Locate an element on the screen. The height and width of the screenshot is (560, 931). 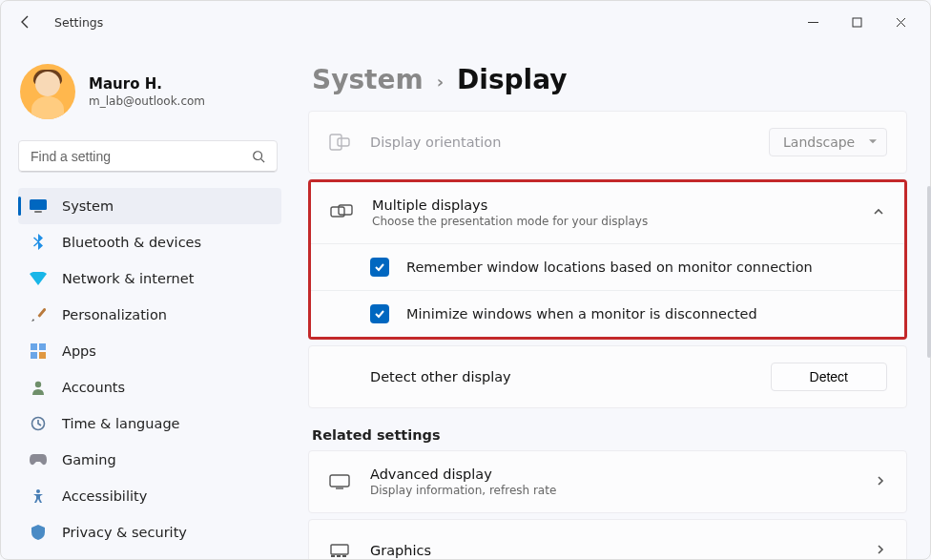
nav-label: Gaming is located at coordinates (90, 460).